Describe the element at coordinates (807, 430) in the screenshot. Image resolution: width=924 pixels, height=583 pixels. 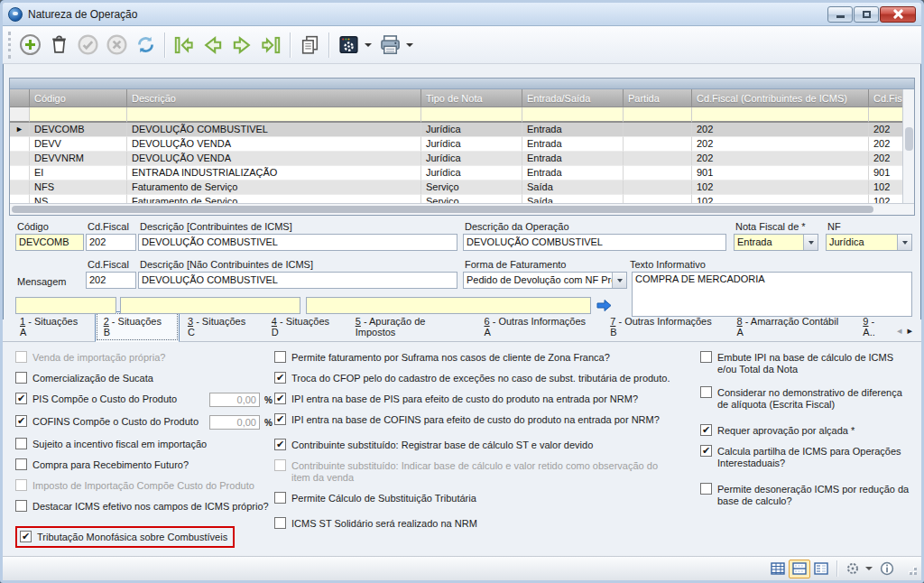
I see `checkbox-requer-aprovacao-alcada: ✔ Requer aprovação por alçada *` at that location.